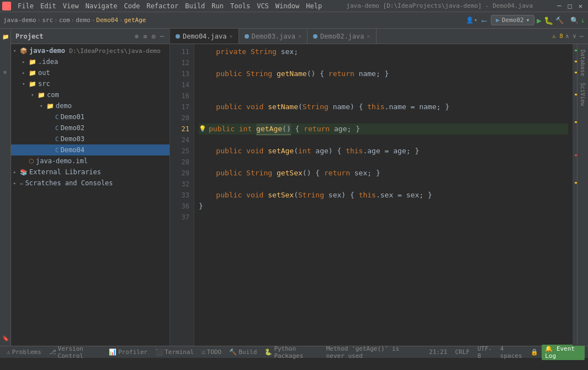 Image resolution: width=588 pixels, height=370 pixels. I want to click on structure-icon: ≡, so click(6, 72).